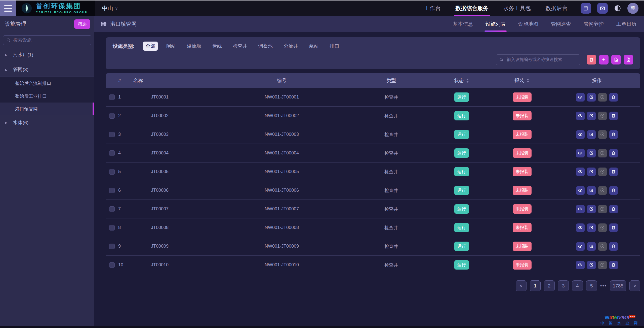  I want to click on cell-name: JT00008, so click(174, 228).